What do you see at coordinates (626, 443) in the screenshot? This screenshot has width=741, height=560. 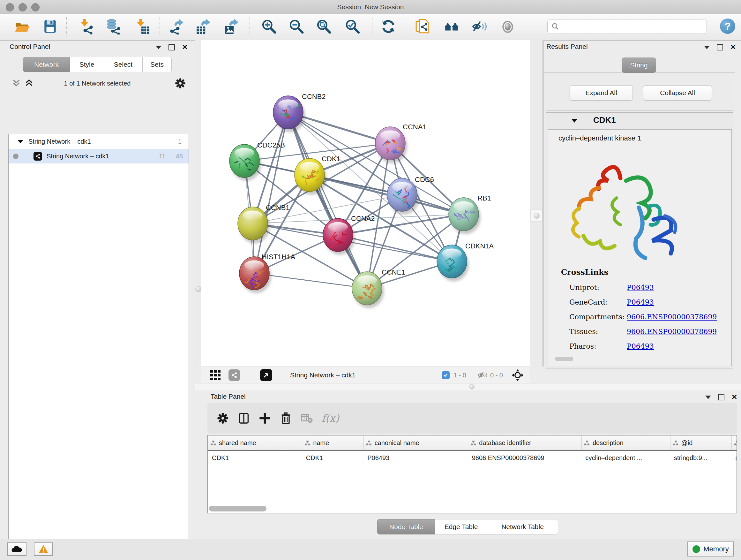 I see `column-header-description: description` at bounding box center [626, 443].